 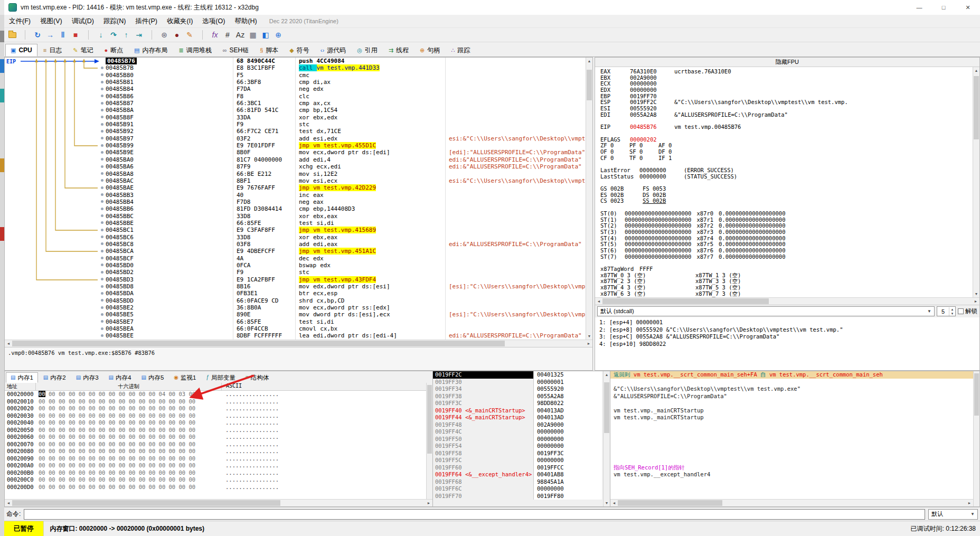 What do you see at coordinates (944, 7) in the screenshot?
I see `maximize-button: □` at bounding box center [944, 7].